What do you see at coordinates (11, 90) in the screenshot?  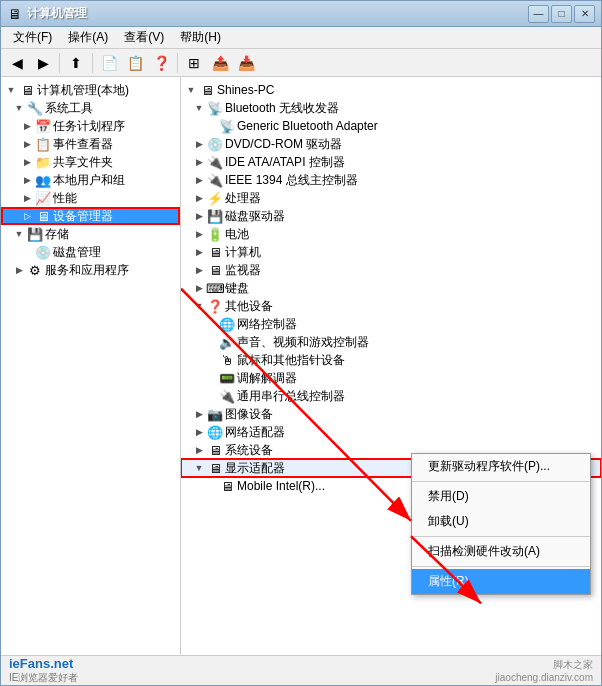 I see `expand-root: ▼` at bounding box center [11, 90].